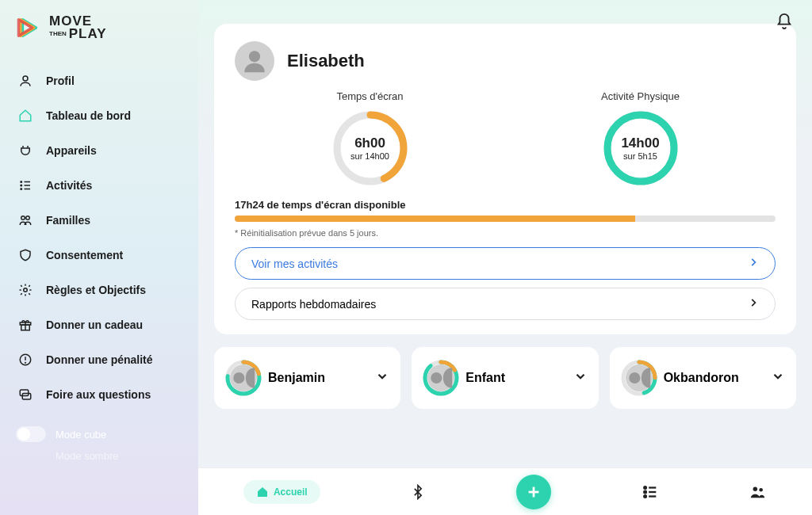 The image size is (812, 515). What do you see at coordinates (370, 156) in the screenshot?
I see `gauge-sub: sur 14h00` at bounding box center [370, 156].